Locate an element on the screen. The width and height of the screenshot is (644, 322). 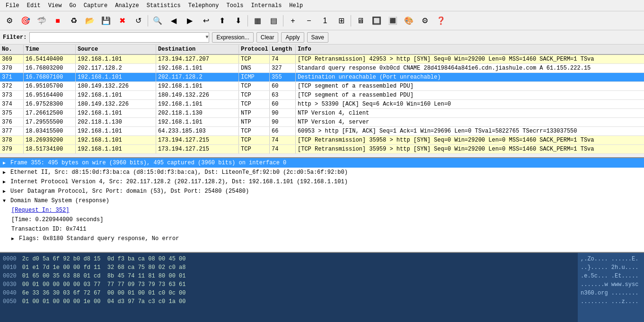
clear-button: Clear is located at coordinates (268, 37).